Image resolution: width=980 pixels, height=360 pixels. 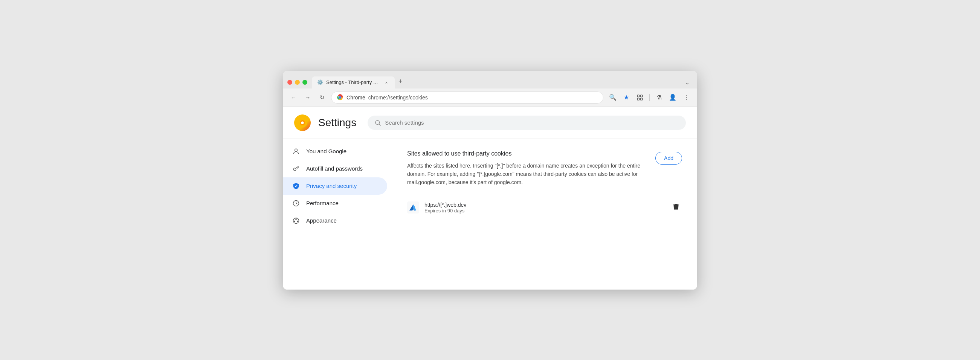 What do you see at coordinates (545, 214) in the screenshot?
I see `main-content: Sites allowed to use third-party cookies…` at bounding box center [545, 214].